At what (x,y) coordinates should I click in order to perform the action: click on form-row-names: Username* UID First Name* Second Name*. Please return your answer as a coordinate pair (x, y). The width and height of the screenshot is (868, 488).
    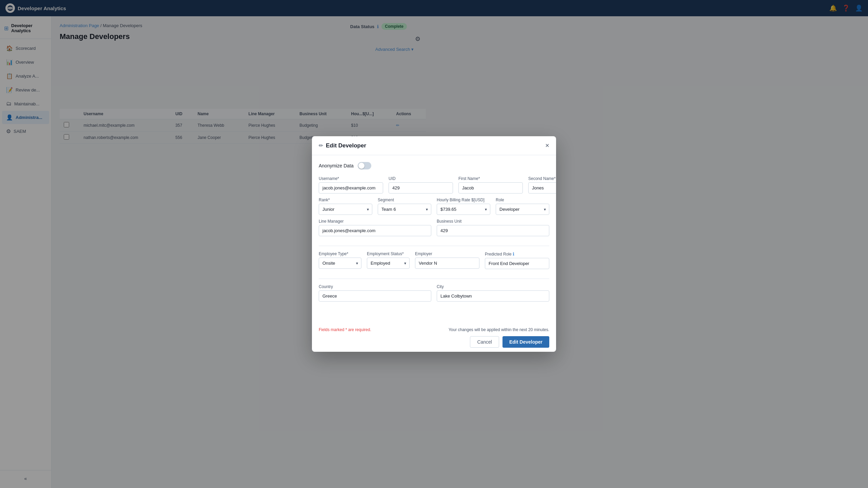
    Looking at the image, I should click on (376, 185).